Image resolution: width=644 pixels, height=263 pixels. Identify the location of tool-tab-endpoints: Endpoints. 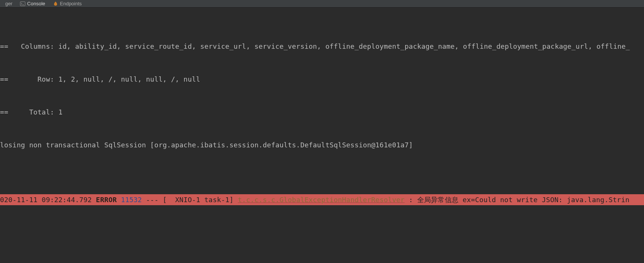
(67, 4).